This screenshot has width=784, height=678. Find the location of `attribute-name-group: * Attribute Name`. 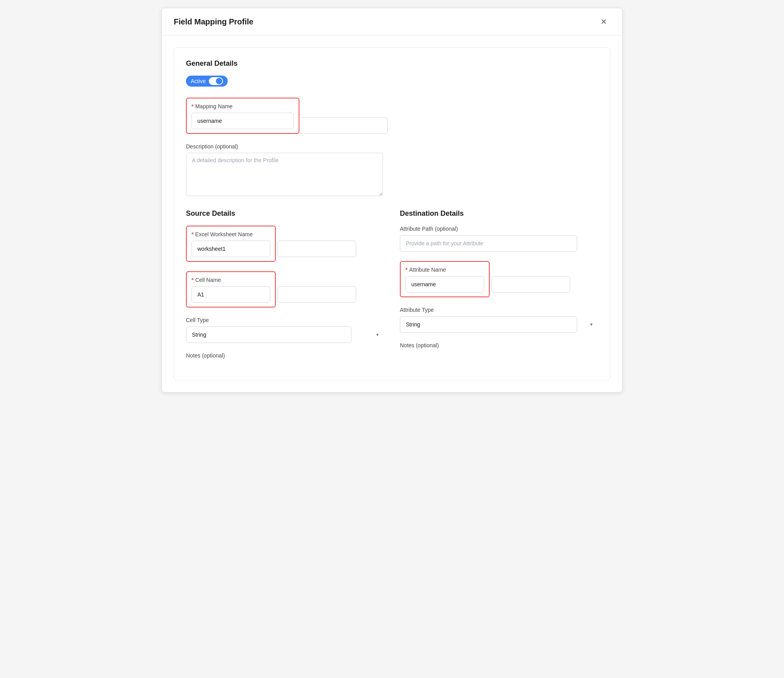

attribute-name-group: * Attribute Name is located at coordinates (499, 279).